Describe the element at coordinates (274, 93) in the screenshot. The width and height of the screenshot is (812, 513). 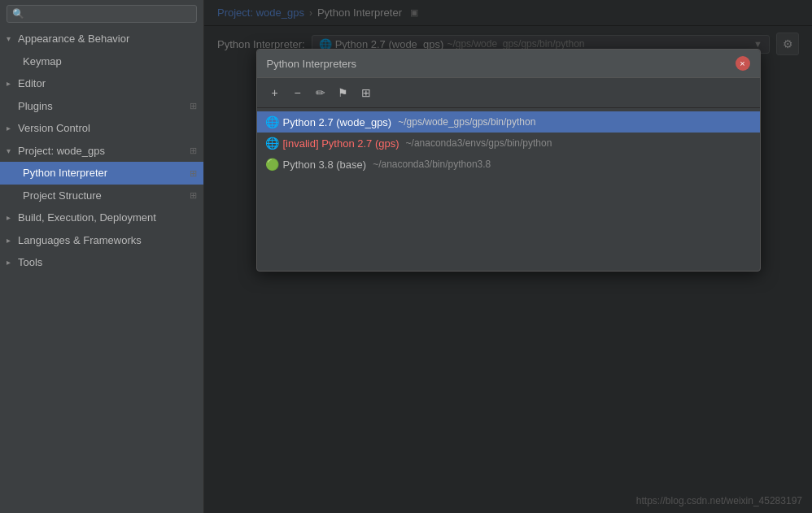
I see `add-icon: +` at that location.